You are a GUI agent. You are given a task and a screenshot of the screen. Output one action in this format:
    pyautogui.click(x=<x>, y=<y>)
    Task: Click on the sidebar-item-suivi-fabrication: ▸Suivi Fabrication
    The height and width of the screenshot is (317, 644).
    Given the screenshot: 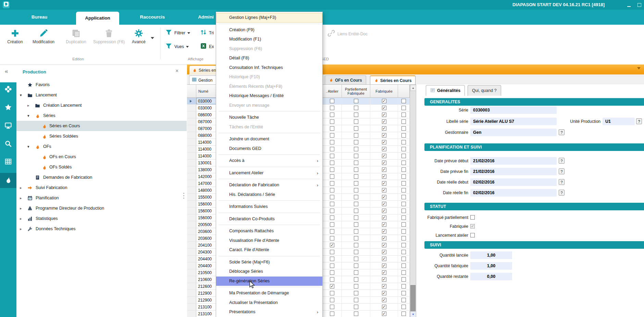 What is the action you would take?
    pyautogui.click(x=101, y=188)
    